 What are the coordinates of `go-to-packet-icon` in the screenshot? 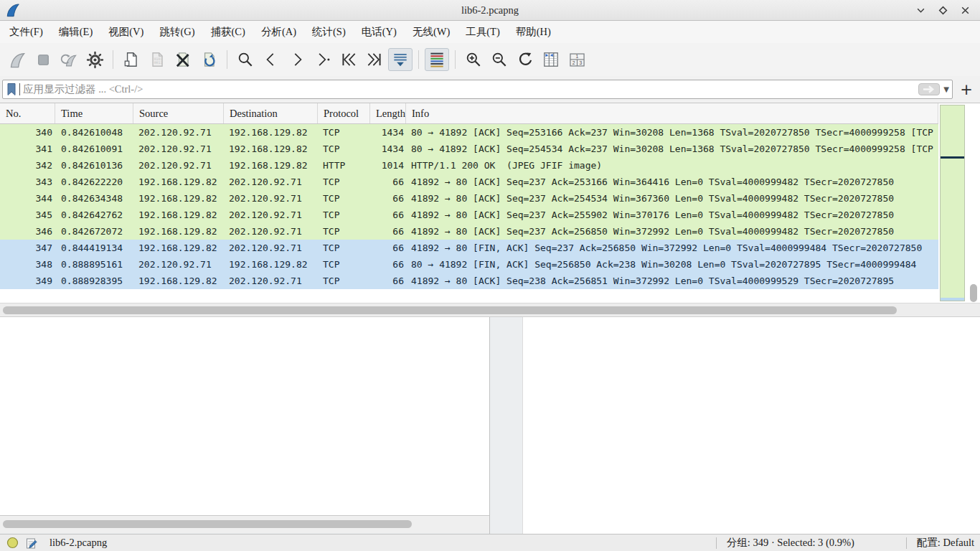 It's located at (323, 60).